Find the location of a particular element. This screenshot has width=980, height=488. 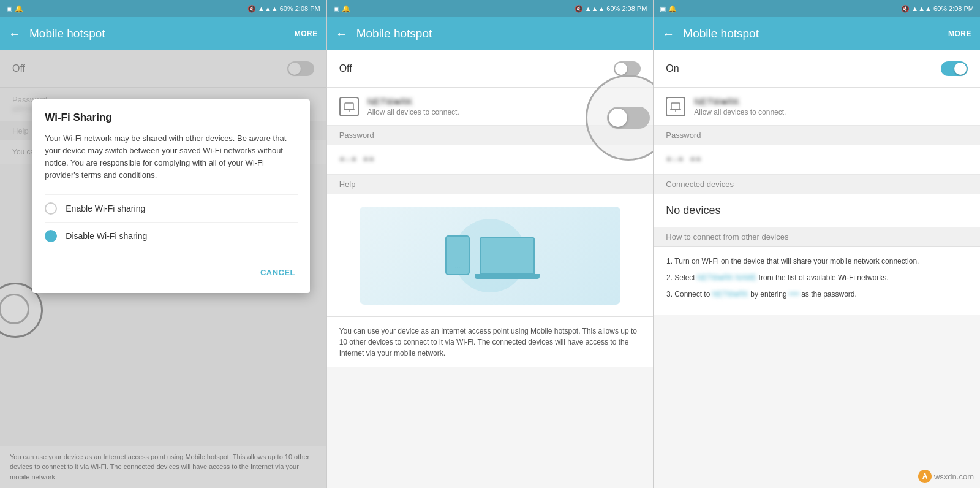

dialog-actions: CANCEL is located at coordinates (172, 270).